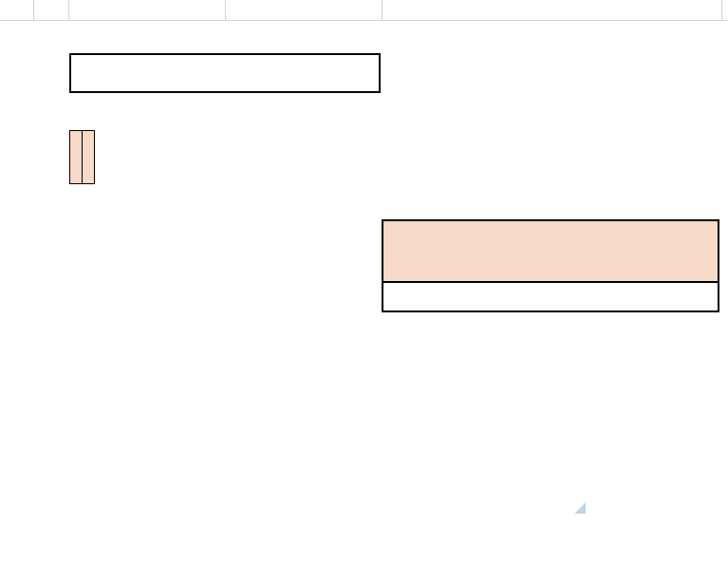 The width and height of the screenshot is (728, 583). I want to click on column-header-b, so click(148, 9).